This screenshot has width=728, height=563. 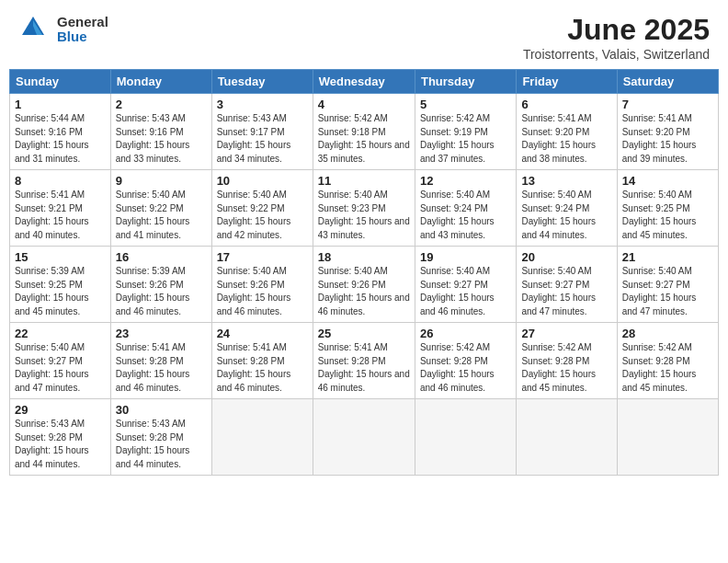 I want to click on day-number: 6, so click(x=566, y=105).